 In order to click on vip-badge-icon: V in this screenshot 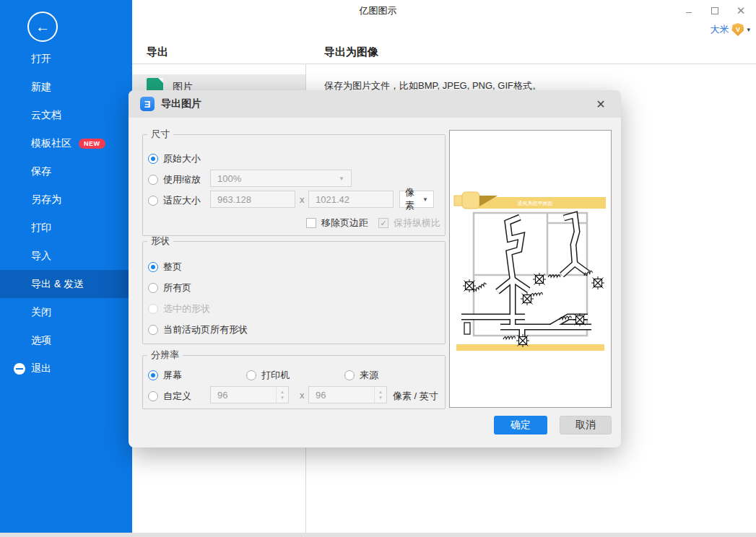, I will do `click(738, 30)`.